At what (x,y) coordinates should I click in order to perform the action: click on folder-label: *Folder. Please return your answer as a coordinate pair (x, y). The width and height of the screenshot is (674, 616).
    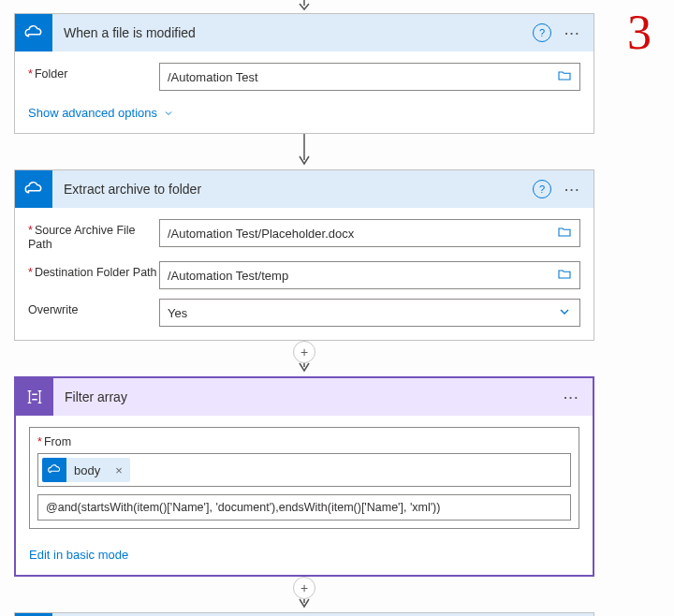
    Looking at the image, I should click on (94, 72).